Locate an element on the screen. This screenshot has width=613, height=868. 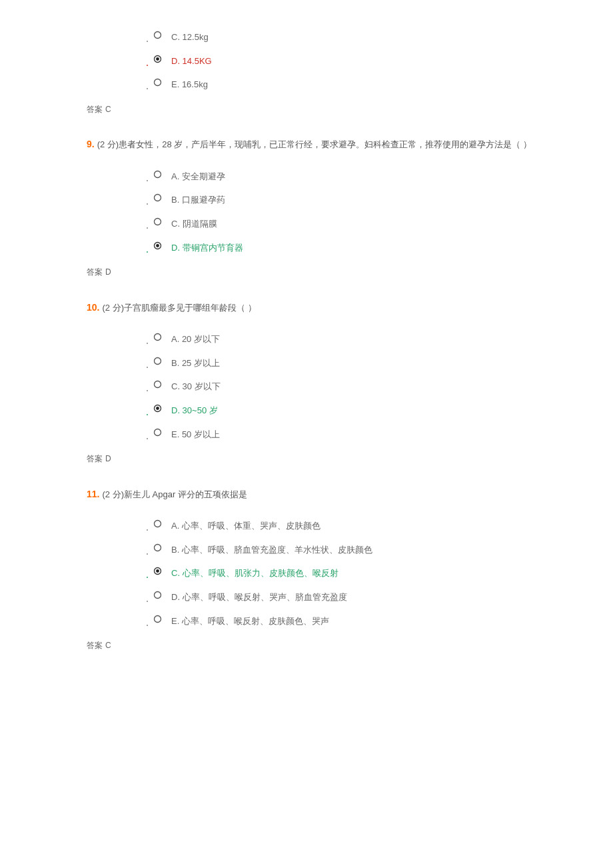
option-item: D. 带铜宫内节育器 is located at coordinates (363, 249).